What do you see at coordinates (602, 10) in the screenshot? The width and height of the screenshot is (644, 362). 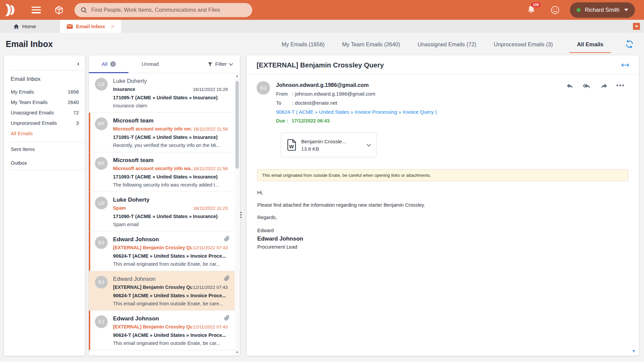 I see `user-name: Richard Smith` at bounding box center [602, 10].